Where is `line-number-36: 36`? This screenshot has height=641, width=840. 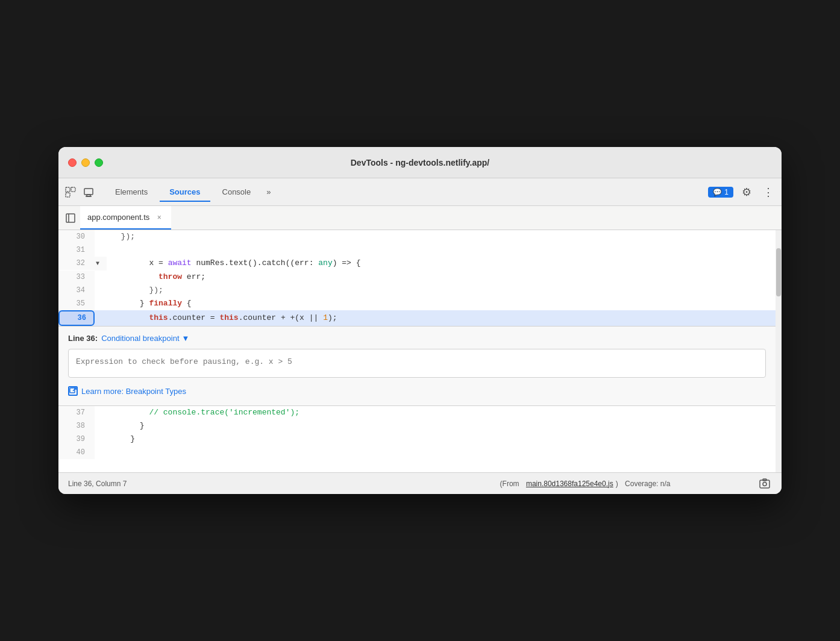
line-number-36: 36 is located at coordinates (77, 318).